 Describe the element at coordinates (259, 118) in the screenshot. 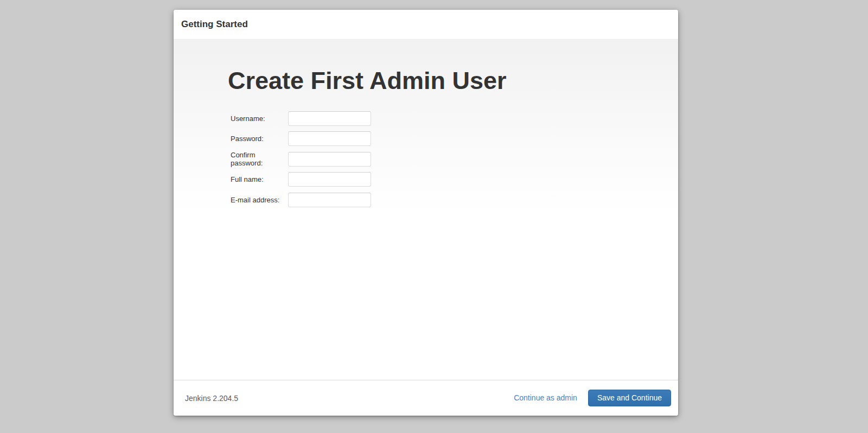

I see `username-label: Username:` at that location.